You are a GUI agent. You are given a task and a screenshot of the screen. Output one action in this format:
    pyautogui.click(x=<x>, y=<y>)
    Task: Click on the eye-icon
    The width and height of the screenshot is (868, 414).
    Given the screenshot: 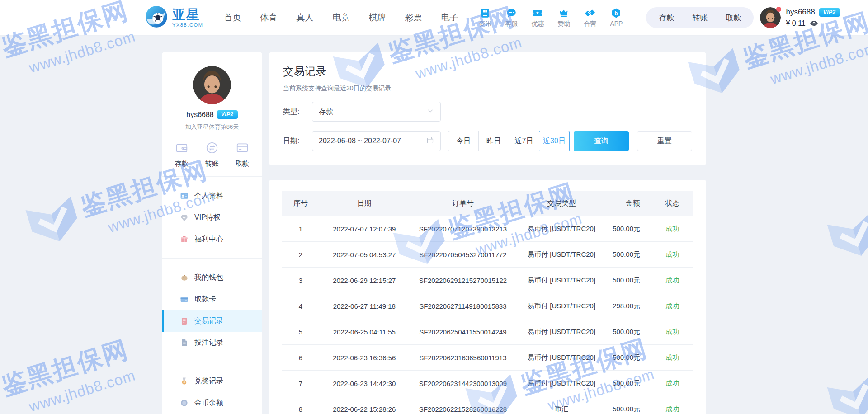 What is the action you would take?
    pyautogui.click(x=814, y=24)
    